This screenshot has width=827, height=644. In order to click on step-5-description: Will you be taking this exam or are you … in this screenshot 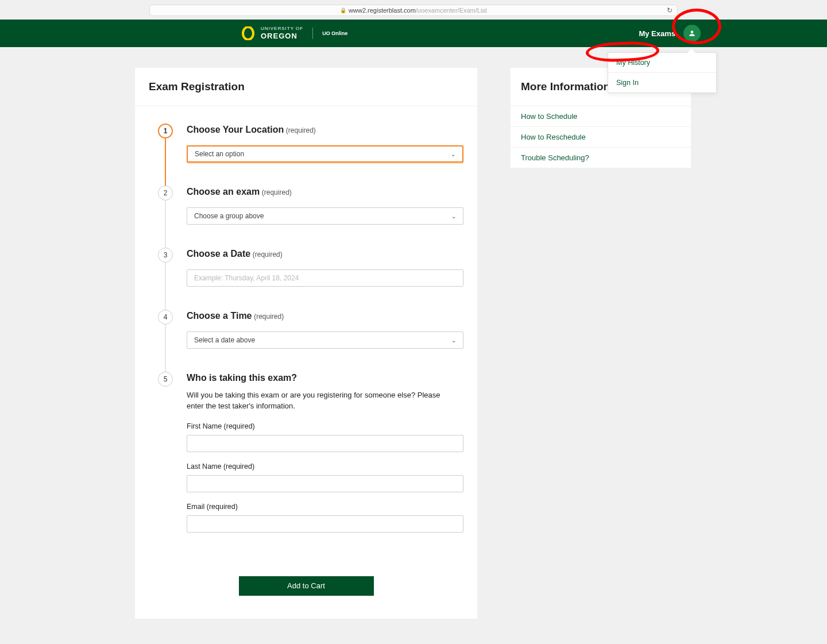, I will do `click(325, 401)`.